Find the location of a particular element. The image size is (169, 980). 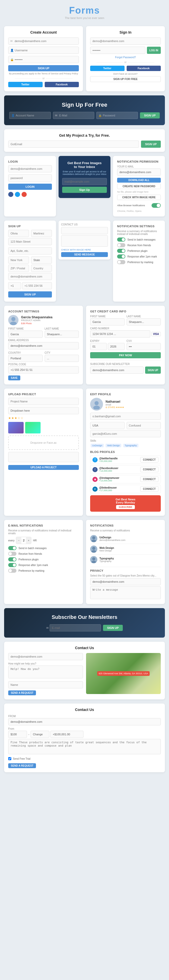

skill-tag-3: Typography is located at coordinates (131, 445).